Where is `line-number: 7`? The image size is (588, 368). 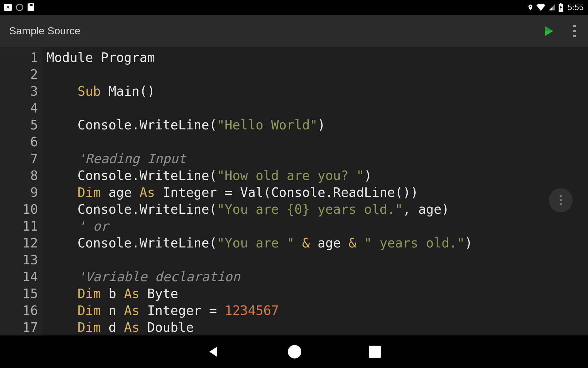
line-number: 7 is located at coordinates (19, 159).